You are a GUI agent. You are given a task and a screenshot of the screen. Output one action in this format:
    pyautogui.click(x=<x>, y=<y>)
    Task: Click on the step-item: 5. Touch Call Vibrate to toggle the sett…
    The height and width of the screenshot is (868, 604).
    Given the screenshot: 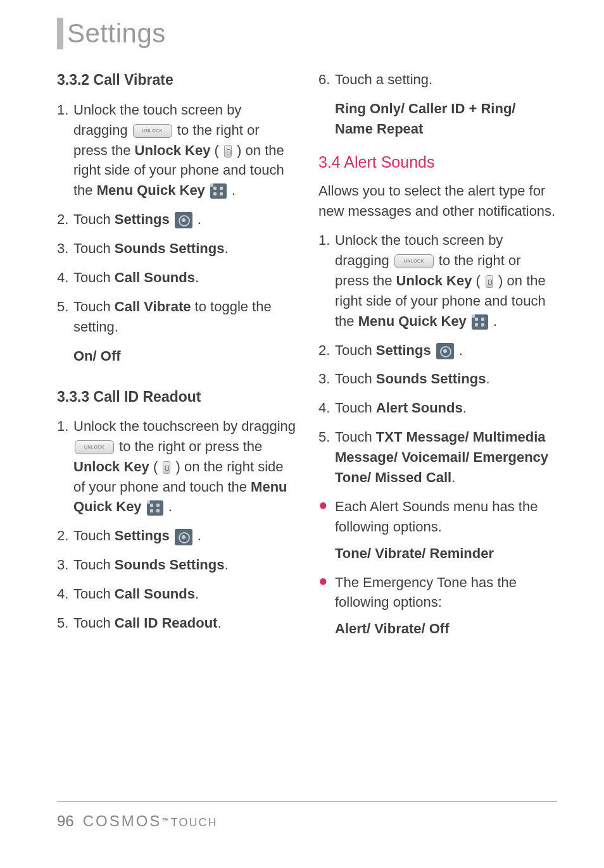 What is the action you would take?
    pyautogui.click(x=176, y=317)
    